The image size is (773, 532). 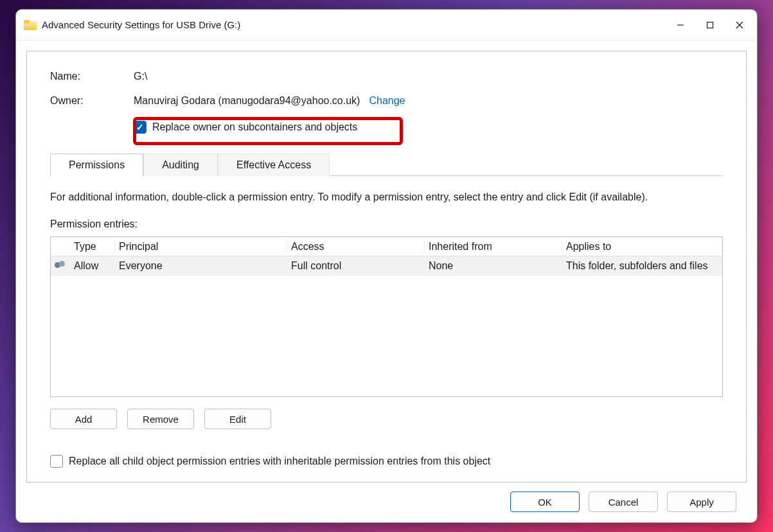 What do you see at coordinates (161, 419) in the screenshot?
I see `remove-button: Remove` at bounding box center [161, 419].